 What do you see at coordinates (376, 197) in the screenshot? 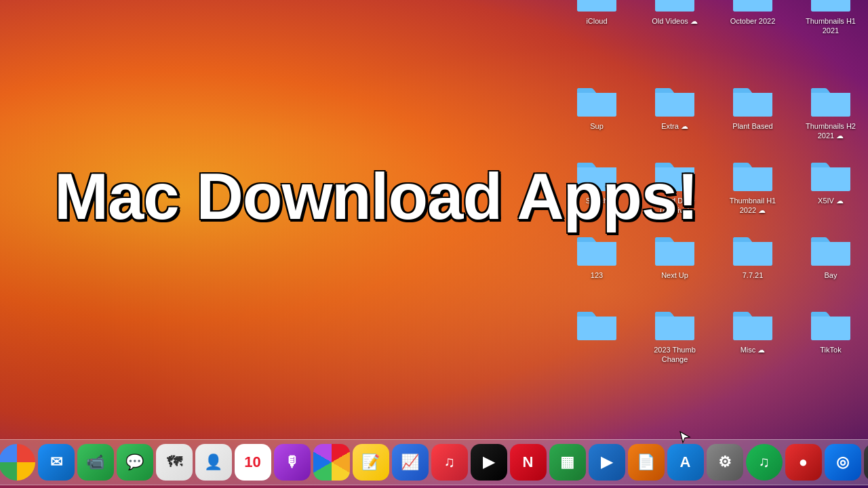
I see `title-overlay: Mac Download Apps!` at bounding box center [376, 197].